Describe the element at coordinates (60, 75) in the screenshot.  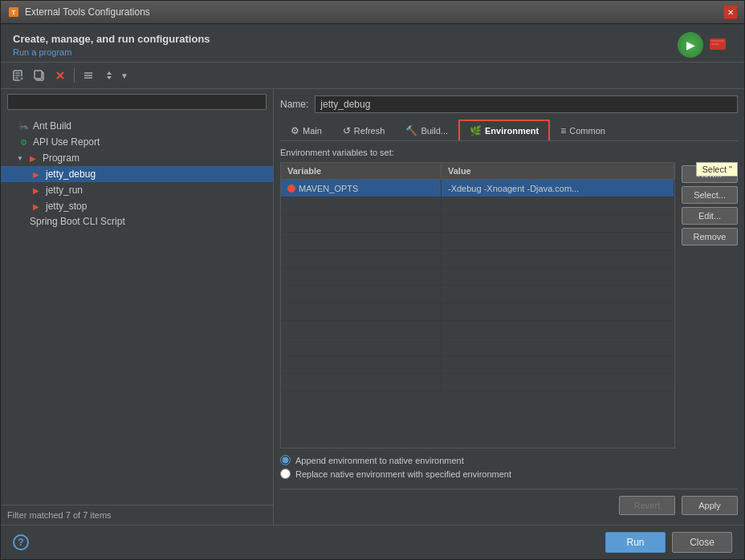
I see `delete-config-button` at that location.